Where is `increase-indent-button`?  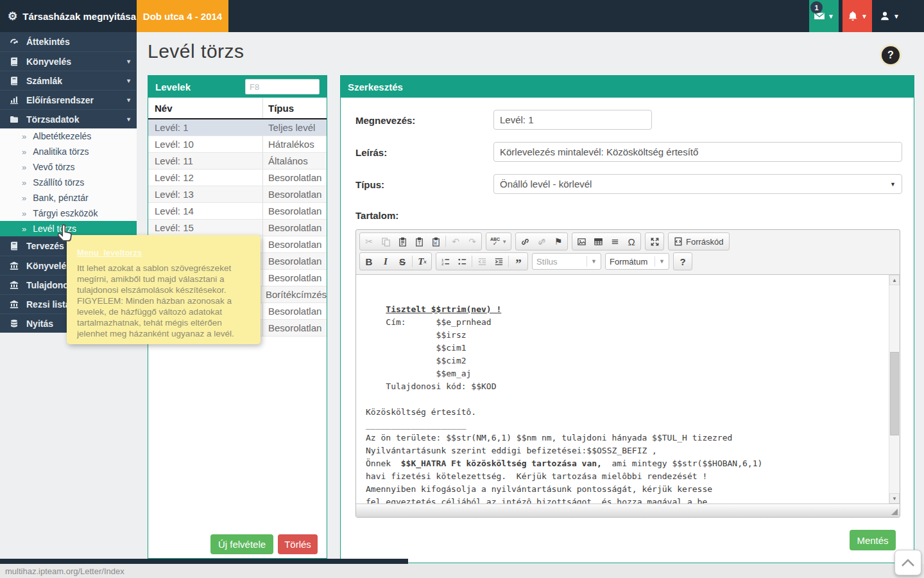
increase-indent-button is located at coordinates (499, 261).